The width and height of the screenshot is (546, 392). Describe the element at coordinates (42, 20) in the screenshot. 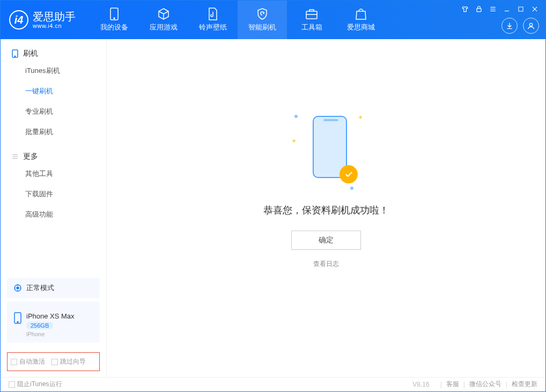

I see `app-logo: i4 爱思助手 www.i4.cn` at that location.